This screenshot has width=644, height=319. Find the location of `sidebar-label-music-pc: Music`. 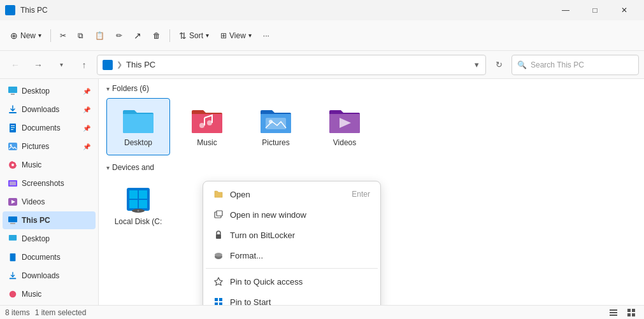

sidebar-label-music-pc: Music is located at coordinates (56, 294).